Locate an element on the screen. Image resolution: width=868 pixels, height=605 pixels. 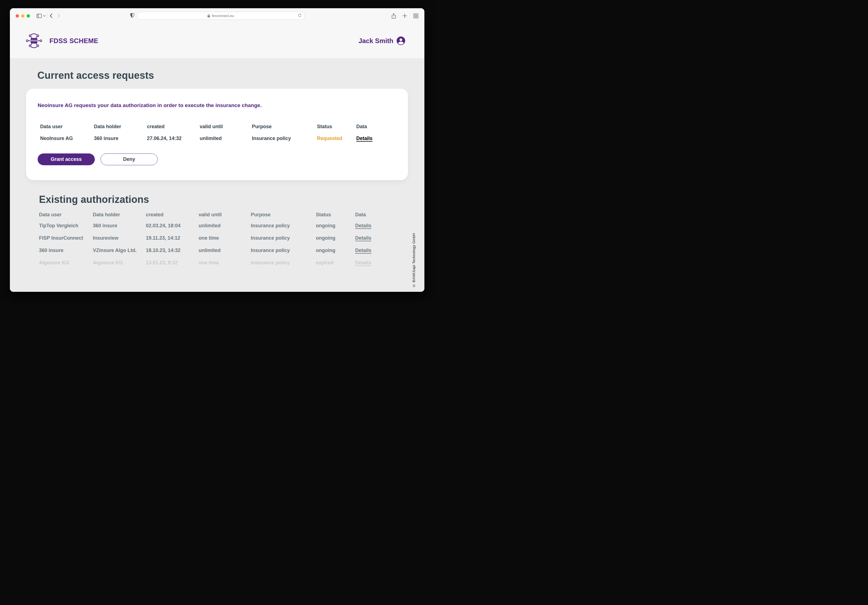
cell-data-user: Algosure KG is located at coordinates (66, 263).